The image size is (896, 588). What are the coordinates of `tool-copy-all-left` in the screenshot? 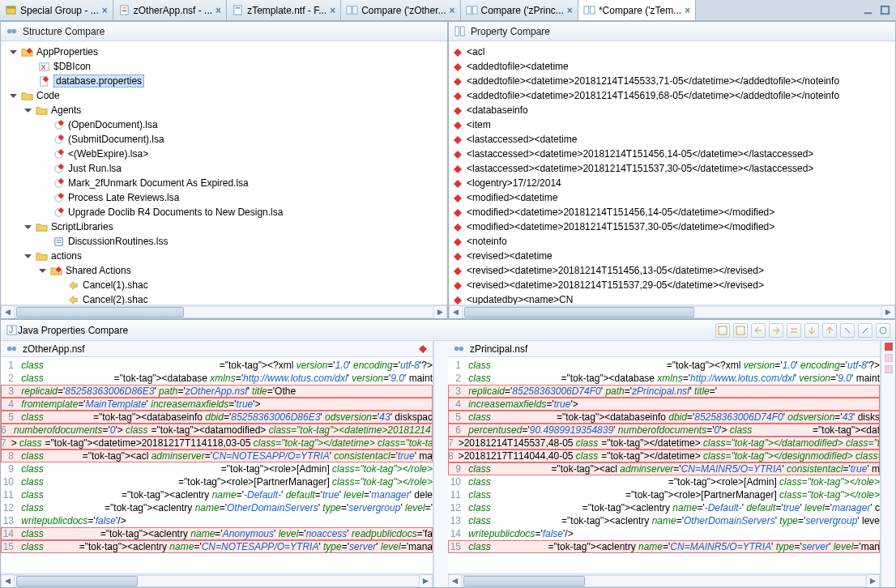 It's located at (723, 330).